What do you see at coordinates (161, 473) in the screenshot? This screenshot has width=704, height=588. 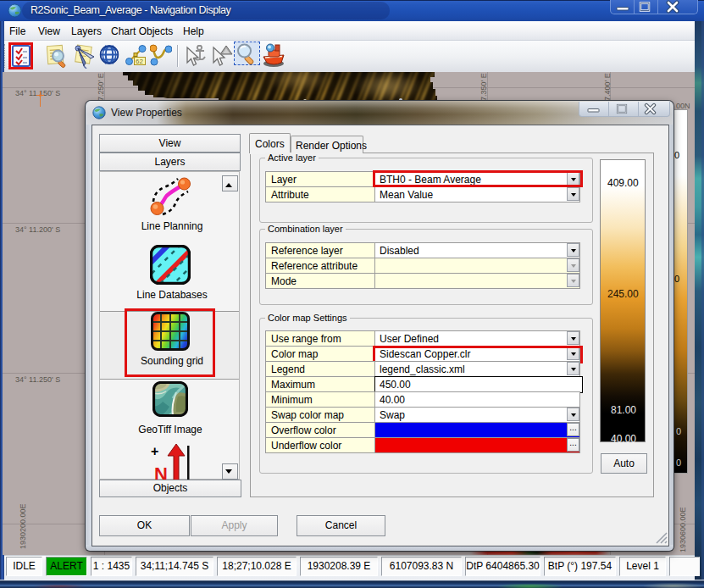 I see `svg-text: N` at bounding box center [161, 473].